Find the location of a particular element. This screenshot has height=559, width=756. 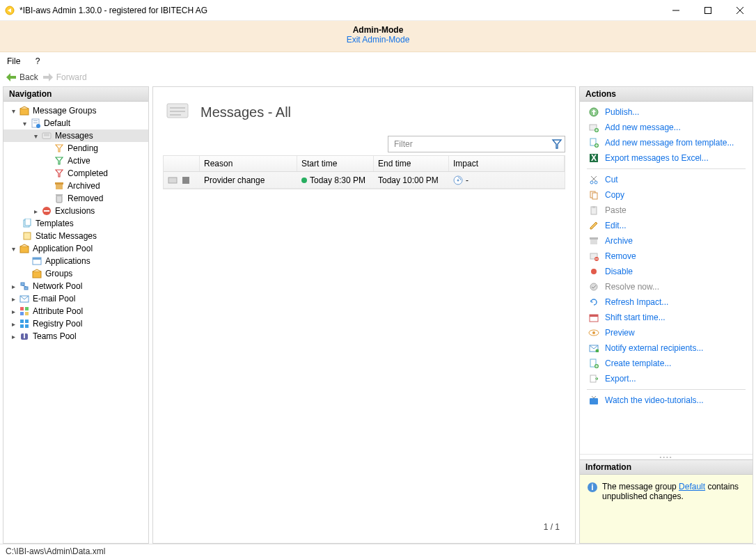

tree-label: Network Pool is located at coordinates (57, 286).